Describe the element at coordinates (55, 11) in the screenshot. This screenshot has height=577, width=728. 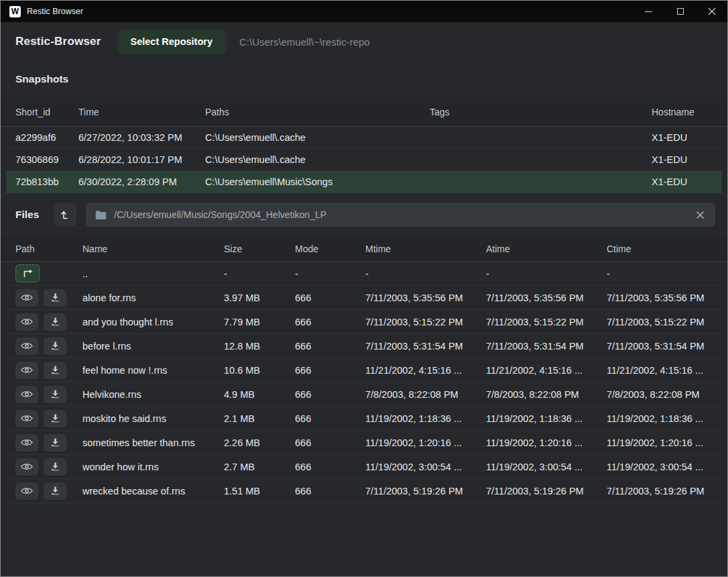
I see `window-title: Restic Browser` at that location.